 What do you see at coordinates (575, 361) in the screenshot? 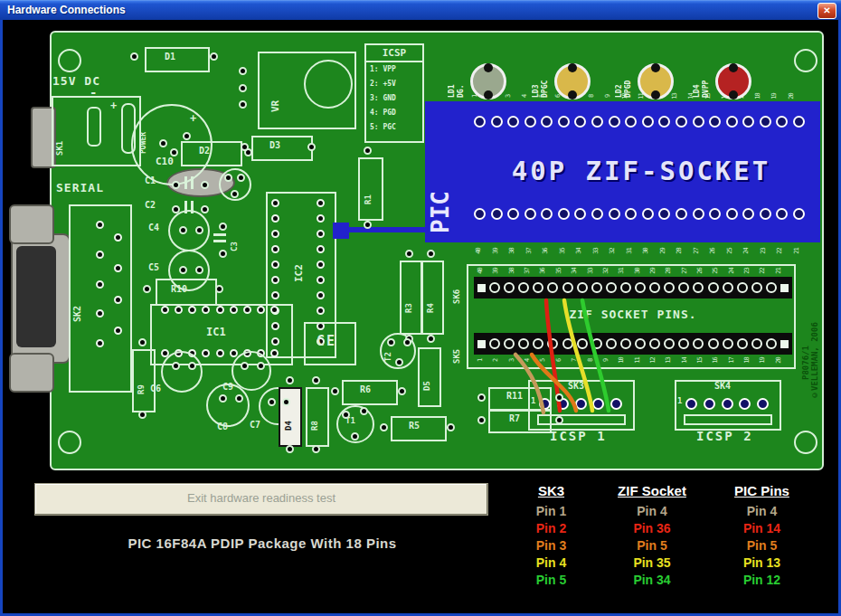
I see `pin-number: 7` at bounding box center [575, 361].